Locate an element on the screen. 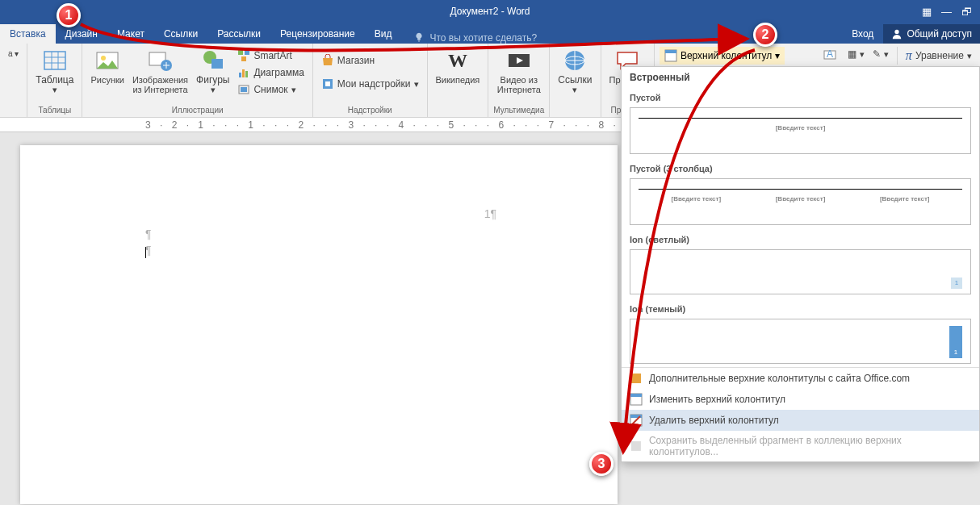 The width and height of the screenshot is (980, 505). chevron-down-icon: ▾ is located at coordinates (777, 56).